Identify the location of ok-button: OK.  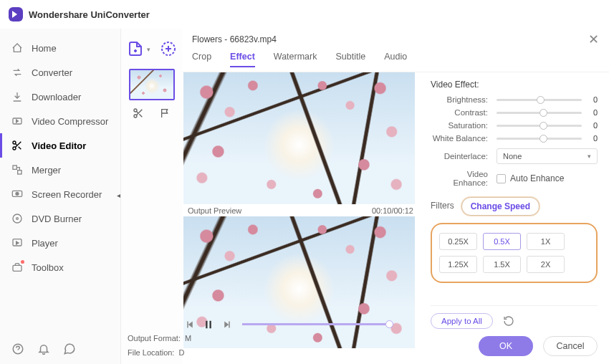
(506, 346).